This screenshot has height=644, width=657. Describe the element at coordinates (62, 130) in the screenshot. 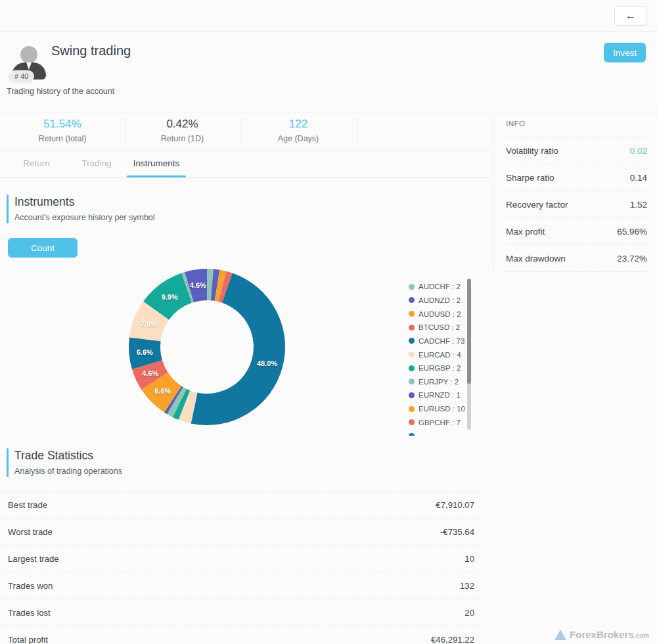

I see `stat-cell-return-total-: 51.54%Return (total)` at that location.